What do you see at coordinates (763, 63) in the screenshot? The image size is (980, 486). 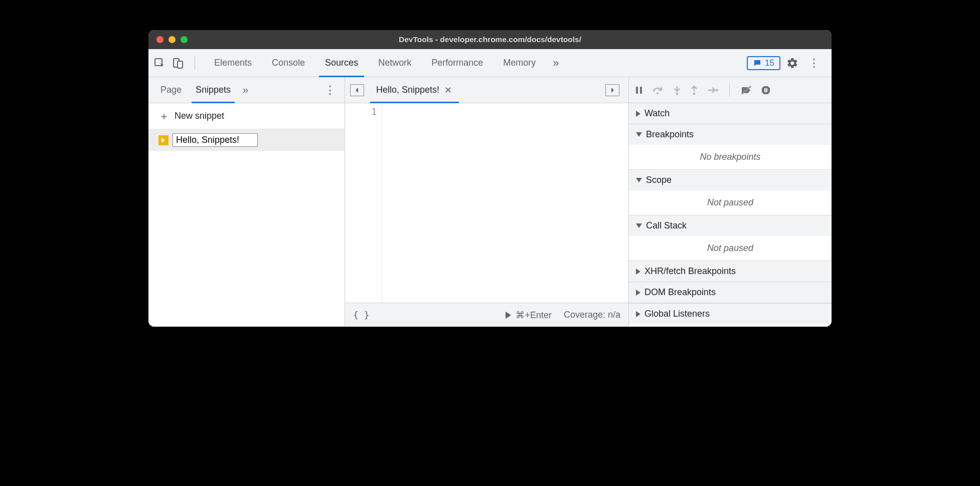 I see `messages-badge: 15` at bounding box center [763, 63].